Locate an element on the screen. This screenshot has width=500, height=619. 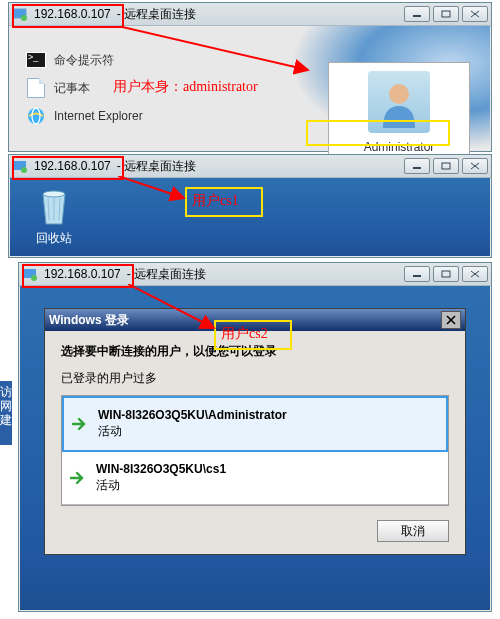
notepad-icon is located at coordinates (36, 88).